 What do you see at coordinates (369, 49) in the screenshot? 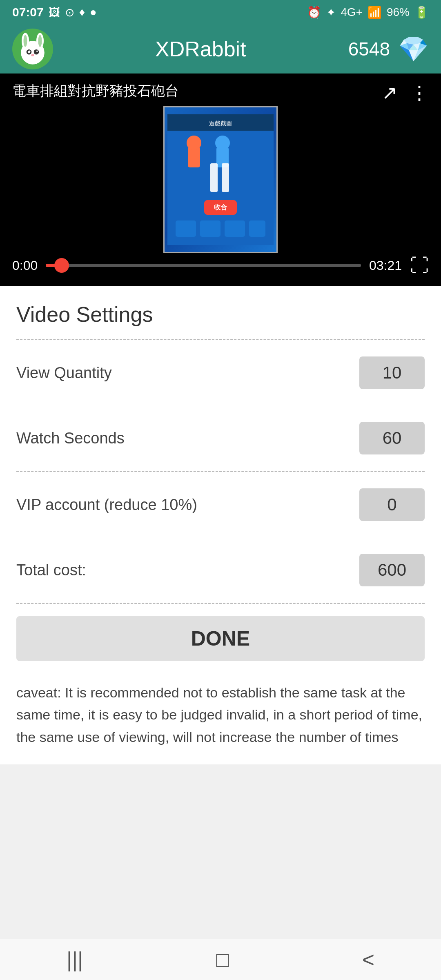
I see `coin-count: 6548` at bounding box center [369, 49].